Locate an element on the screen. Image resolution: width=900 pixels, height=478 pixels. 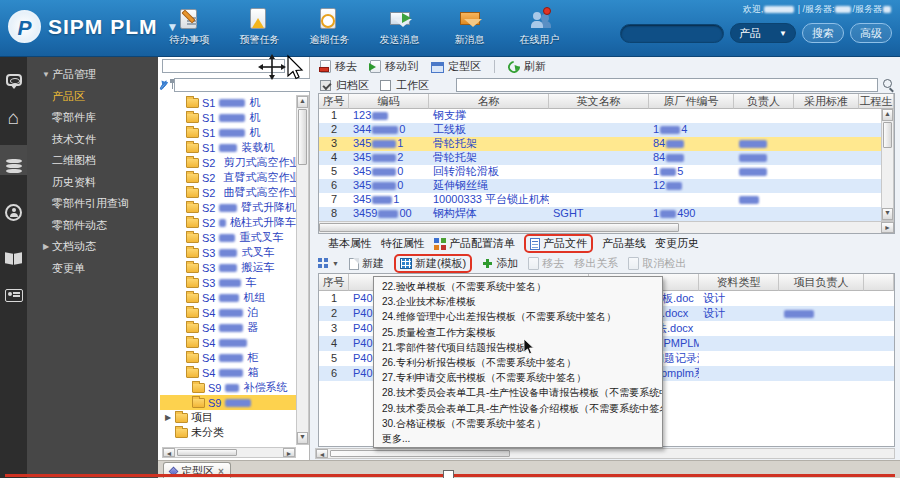
tree-item-未分类: 未分类 is located at coordinates (228, 432).